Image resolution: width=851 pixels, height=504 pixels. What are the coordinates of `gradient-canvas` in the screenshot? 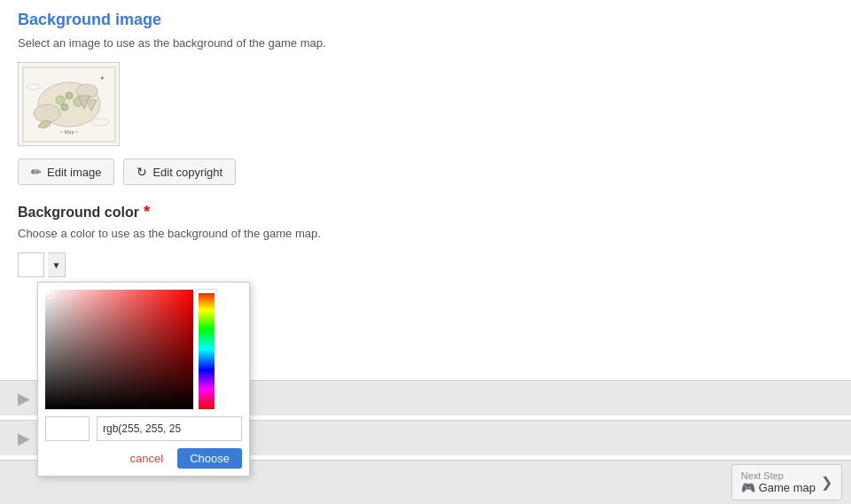 It's located at (119, 349).